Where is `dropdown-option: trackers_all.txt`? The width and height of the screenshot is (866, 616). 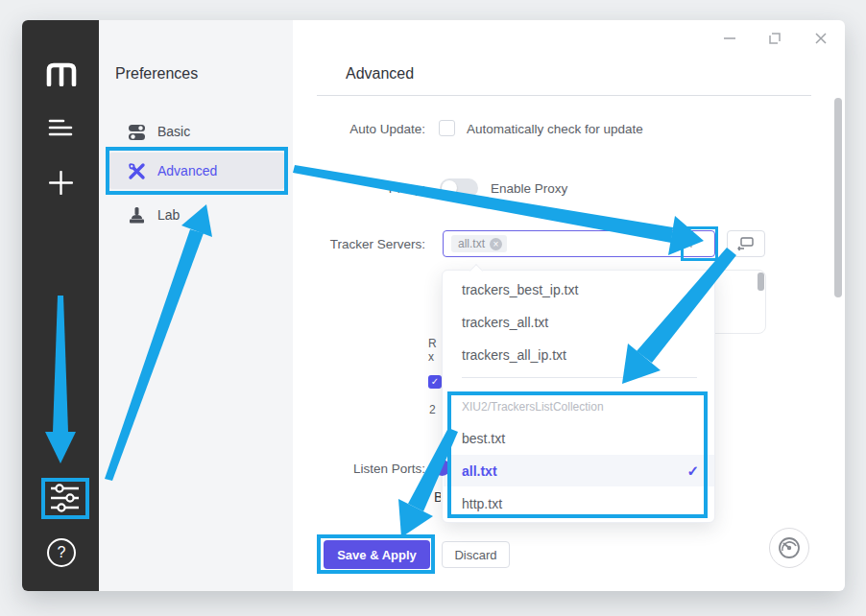
dropdown-option: trackers_all.txt is located at coordinates (579, 322).